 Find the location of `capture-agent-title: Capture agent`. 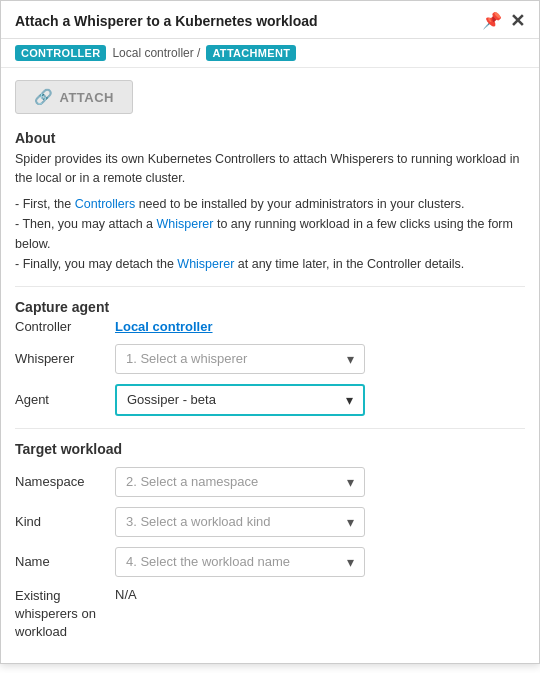

capture-agent-title: Capture agent is located at coordinates (270, 307).